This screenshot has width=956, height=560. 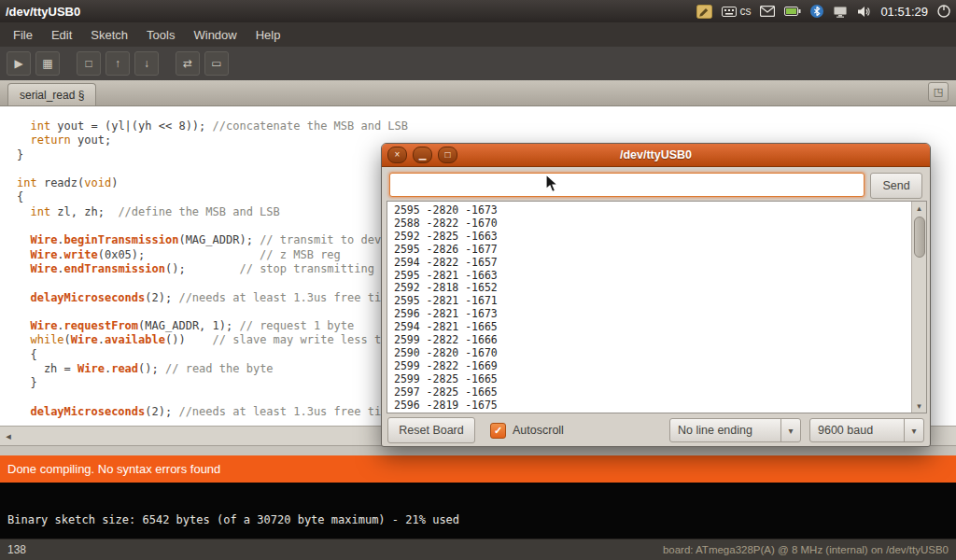 What do you see at coordinates (806, 550) in the screenshot?
I see `board-info: board: ATmega328P(A) @ 8 MHz (internal) …` at bounding box center [806, 550].